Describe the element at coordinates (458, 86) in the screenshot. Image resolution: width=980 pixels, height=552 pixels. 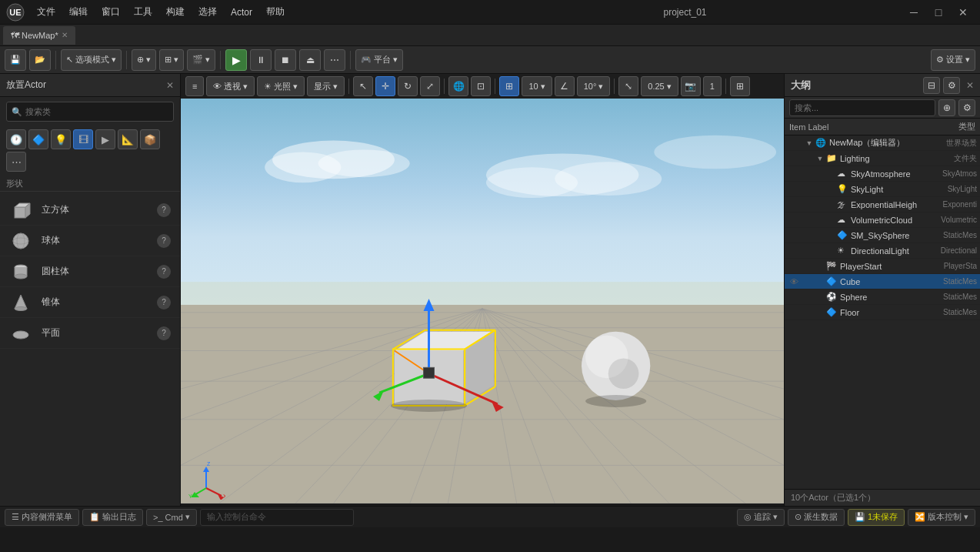
I see `world-space-button: 🌐` at that location.